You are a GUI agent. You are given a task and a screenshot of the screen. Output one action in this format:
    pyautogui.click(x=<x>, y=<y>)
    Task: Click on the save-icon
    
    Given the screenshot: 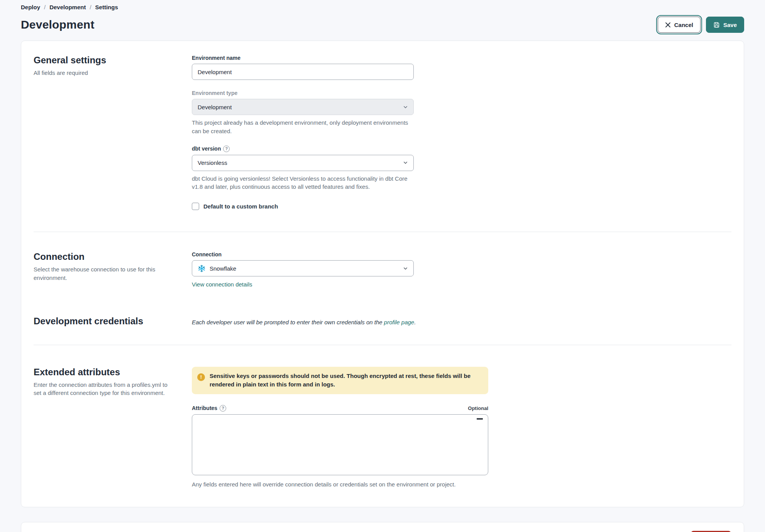 What is the action you would take?
    pyautogui.click(x=716, y=25)
    